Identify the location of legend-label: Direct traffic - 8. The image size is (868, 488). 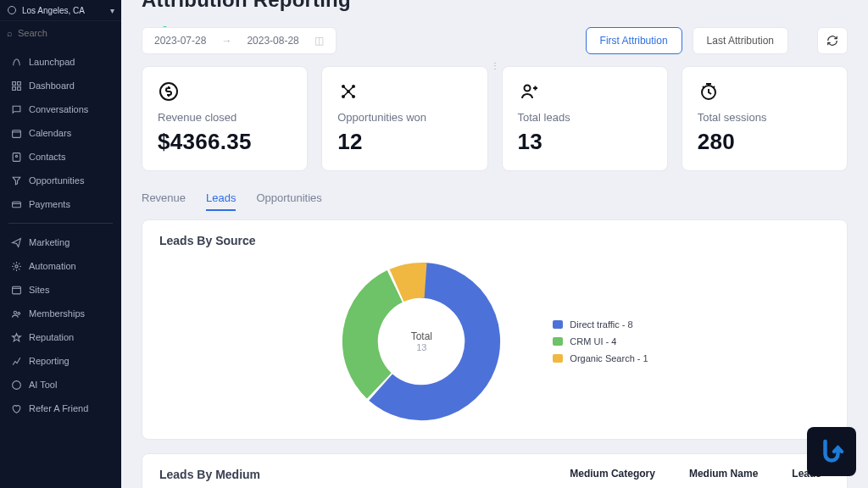
(601, 324).